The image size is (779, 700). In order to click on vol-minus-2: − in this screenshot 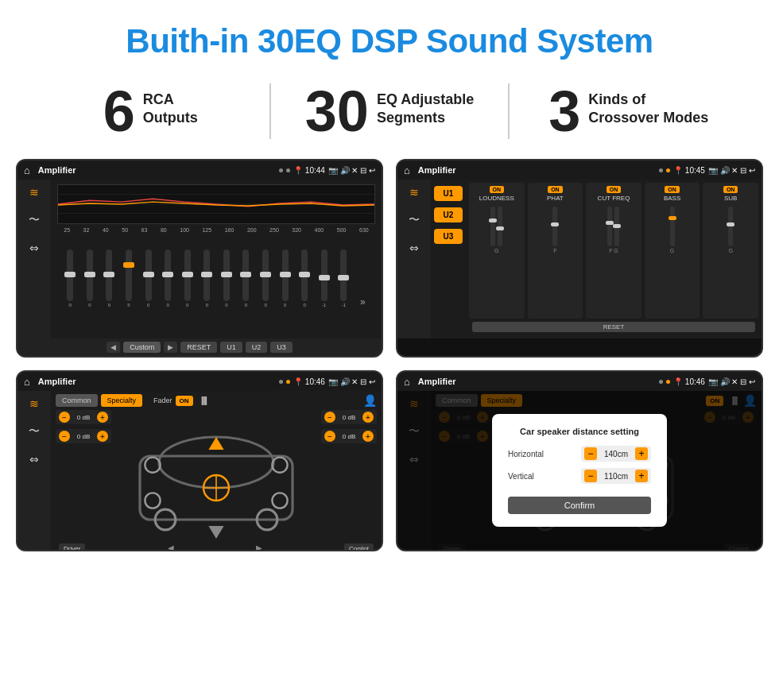, I will do `click(64, 436)`.